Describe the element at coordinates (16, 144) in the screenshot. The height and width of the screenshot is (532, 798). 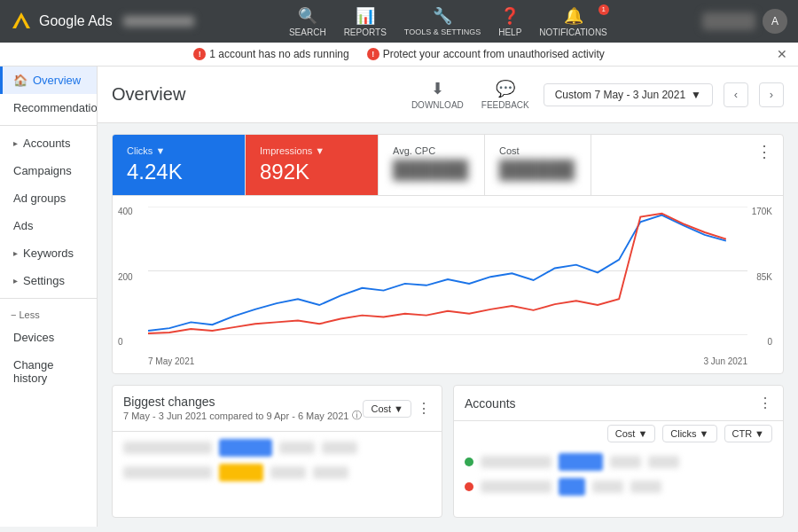
I see `expand-arrow-accounts: ▸` at that location.